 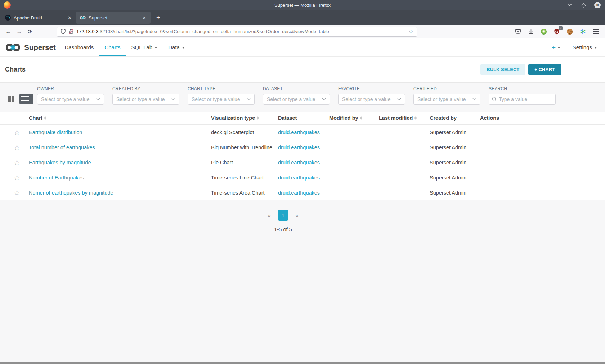 I want to click on column-header-modified-by: Modified by, so click(x=354, y=118).